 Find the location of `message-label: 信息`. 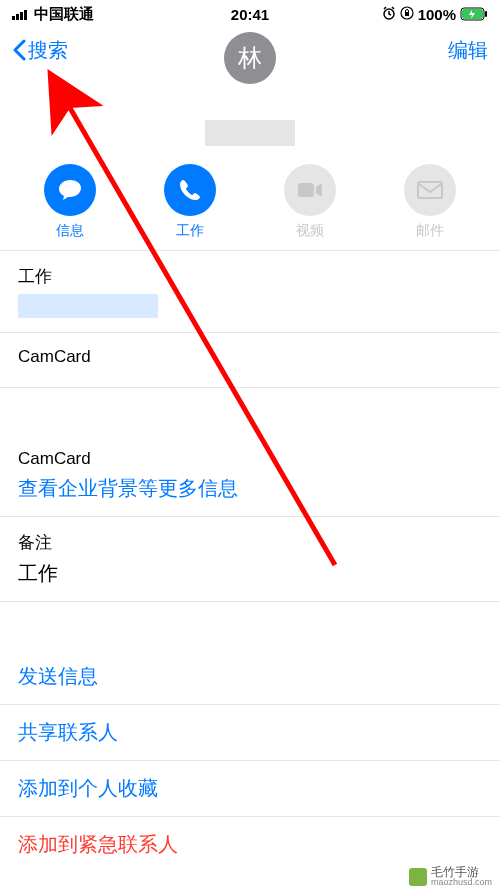

message-label: 信息 is located at coordinates (70, 231).